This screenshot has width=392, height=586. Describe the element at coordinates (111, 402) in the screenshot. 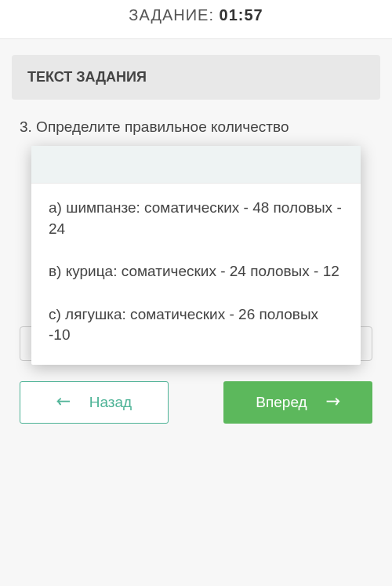

I see `back-button-label: Назад` at that location.